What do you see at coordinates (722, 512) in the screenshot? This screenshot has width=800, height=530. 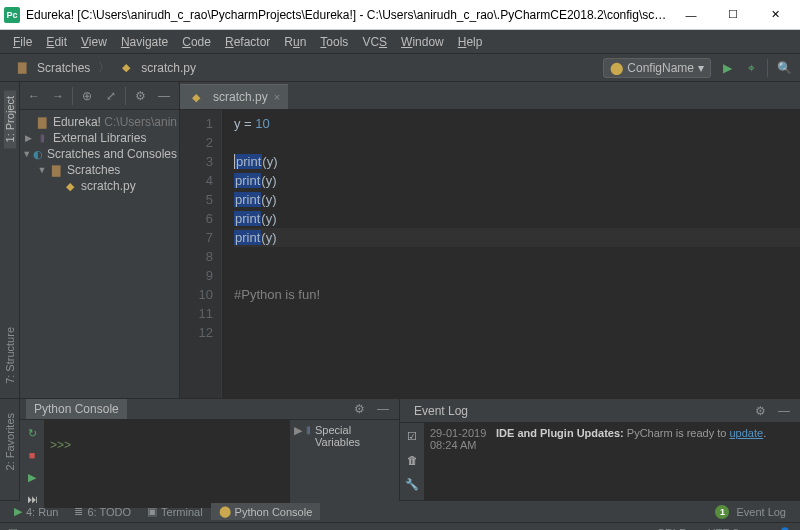 I see `notification-badge: 1` at bounding box center [722, 512].